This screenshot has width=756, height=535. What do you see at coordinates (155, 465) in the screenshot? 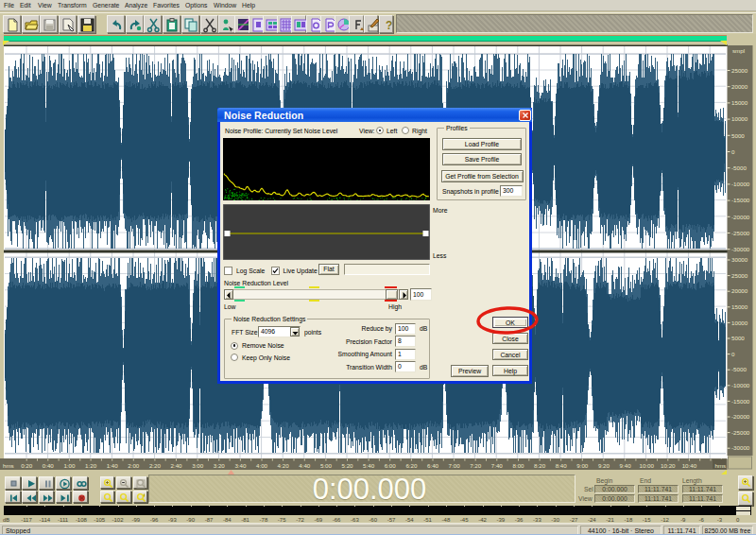
I see `svg-text: 2:20` at bounding box center [155, 465].